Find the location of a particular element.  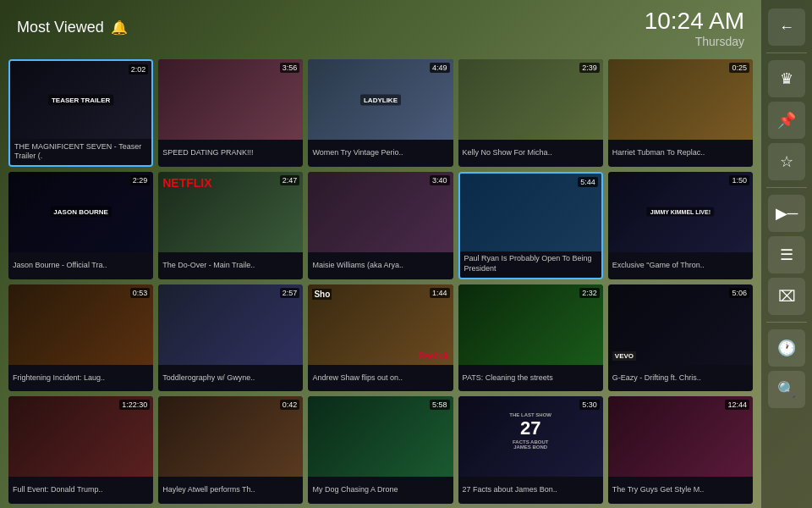

video-duration: 5:58 is located at coordinates (440, 405).